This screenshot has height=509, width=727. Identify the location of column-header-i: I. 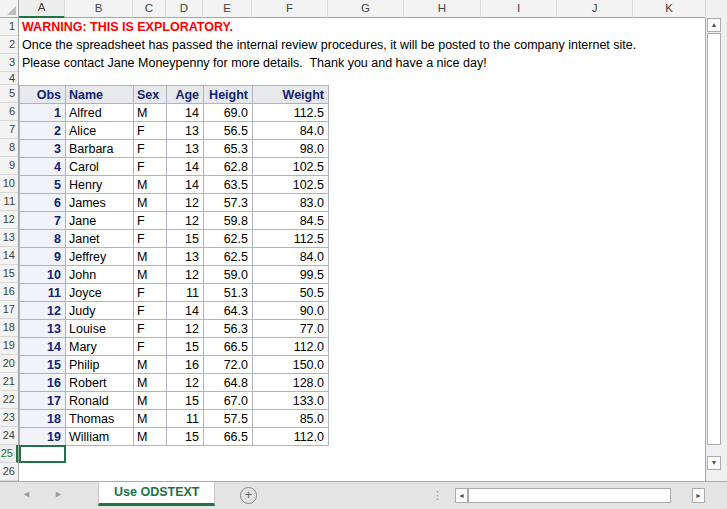
(519, 9).